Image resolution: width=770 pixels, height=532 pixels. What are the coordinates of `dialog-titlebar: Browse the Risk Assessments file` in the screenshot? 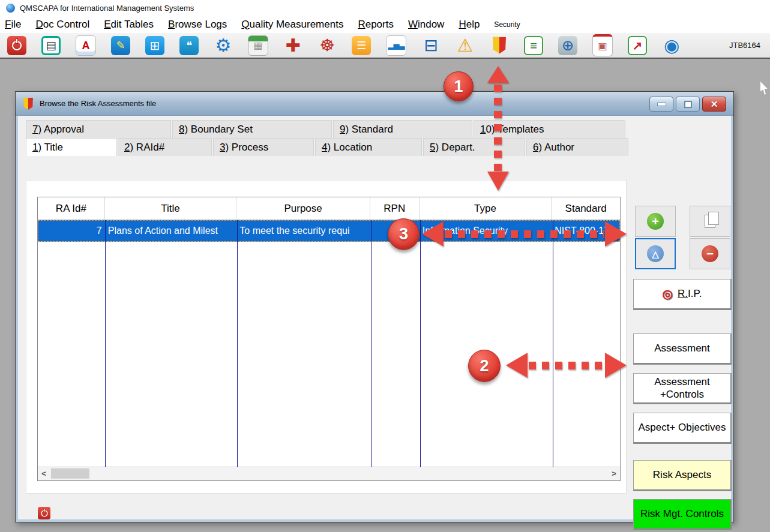 It's located at (374, 104).